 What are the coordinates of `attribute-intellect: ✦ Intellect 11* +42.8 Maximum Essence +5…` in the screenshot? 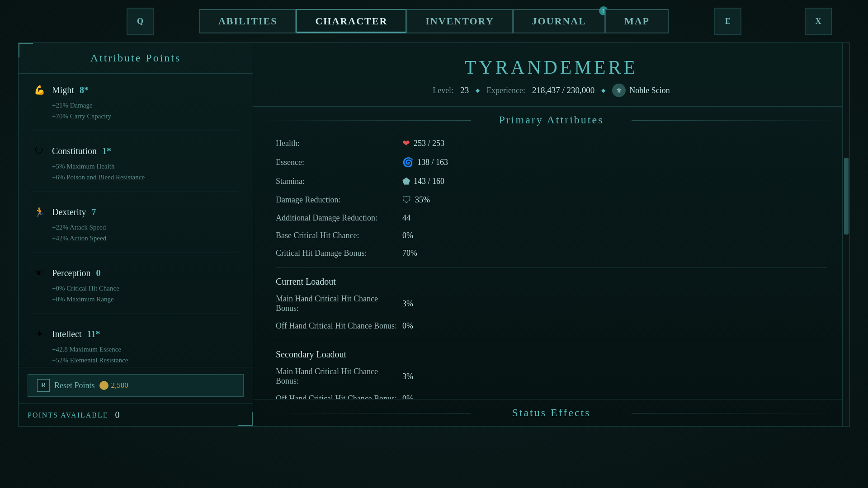 It's located at (136, 347).